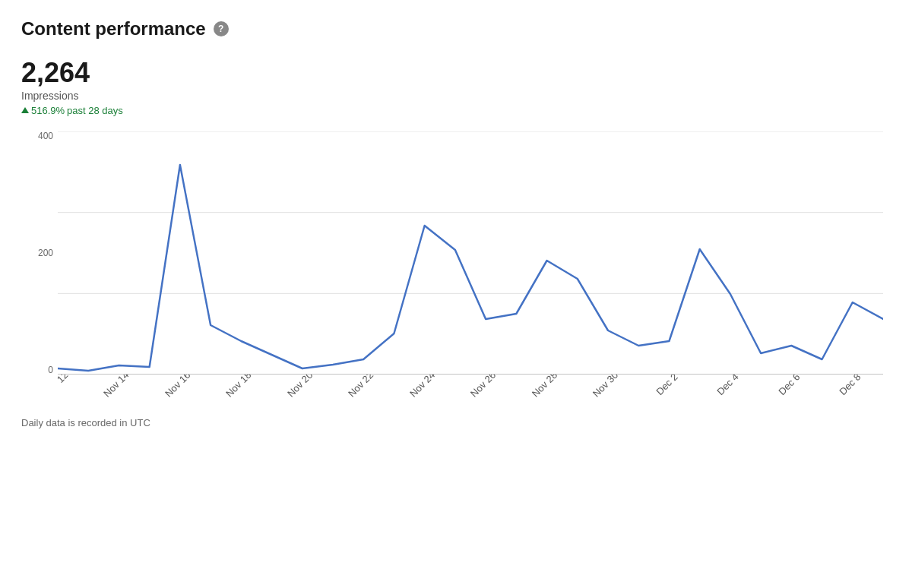 The width and height of the screenshot is (912, 588). I want to click on x-axis: Nov 12 Nov 14 Nov 16 Nov 18 Nov 20 Nov 2…, so click(470, 390).